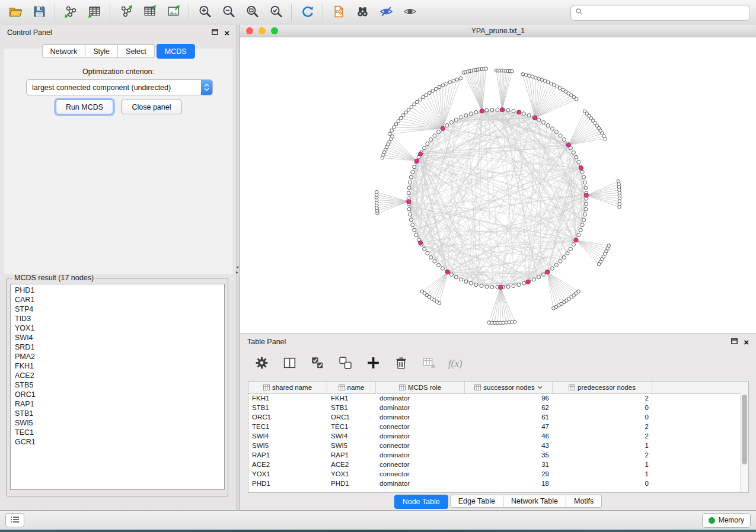  Describe the element at coordinates (39, 12) in the screenshot. I see `save-button` at that location.